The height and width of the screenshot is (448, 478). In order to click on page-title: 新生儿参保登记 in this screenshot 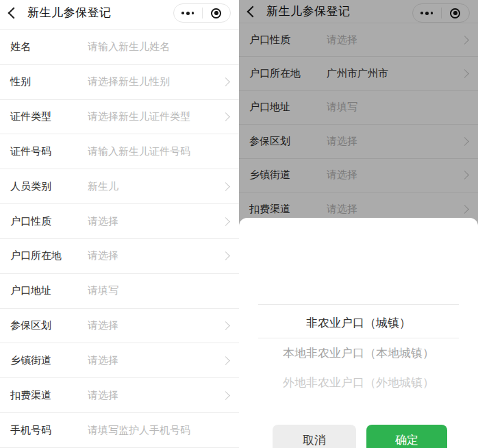, I will do `click(70, 12)`.